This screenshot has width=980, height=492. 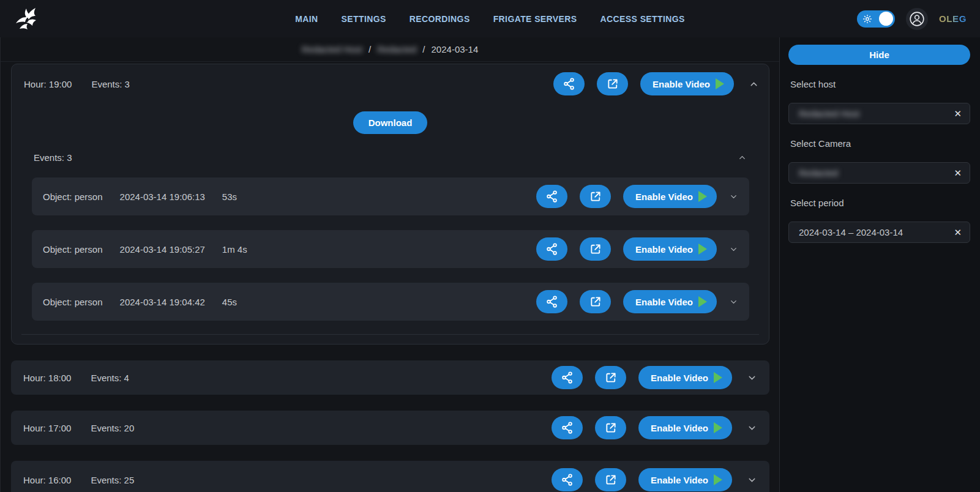 What do you see at coordinates (879, 114) in the screenshot?
I see `host-select: Redacted Host ✕` at bounding box center [879, 114].